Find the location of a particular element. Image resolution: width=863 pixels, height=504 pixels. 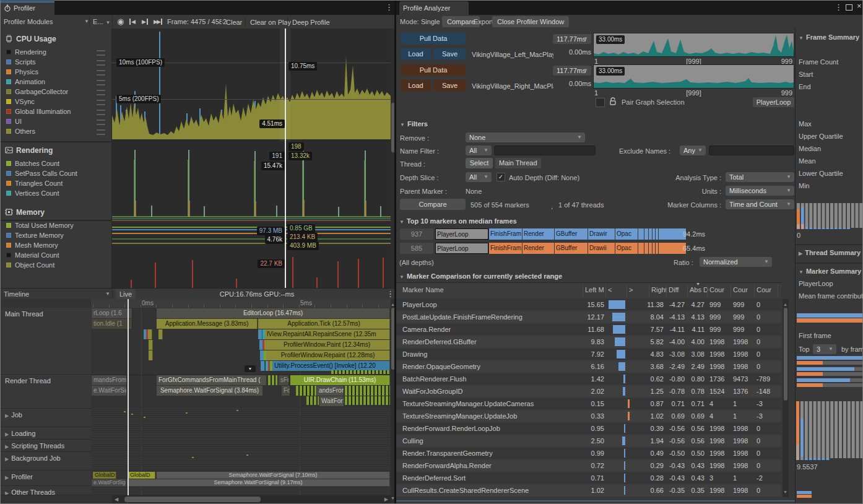

table-row: Render.TransparentGeometry 0.99 0.49 -0.… is located at coordinates (589, 453).